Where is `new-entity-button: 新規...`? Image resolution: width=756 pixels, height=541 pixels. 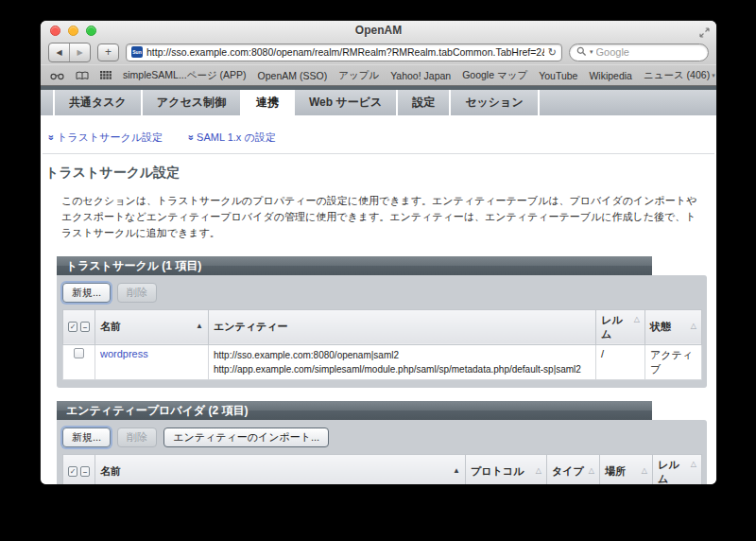 new-entity-button: 新規... is located at coordinates (87, 437).